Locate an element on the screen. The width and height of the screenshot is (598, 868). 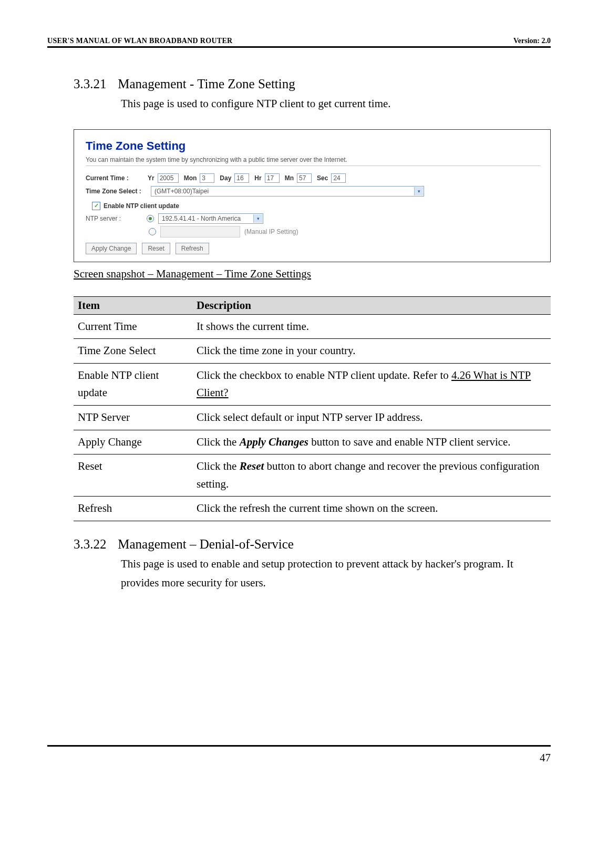
section-3-3-22-heading: 3.3.22 Management – Denial-of-Service is located at coordinates (312, 544).